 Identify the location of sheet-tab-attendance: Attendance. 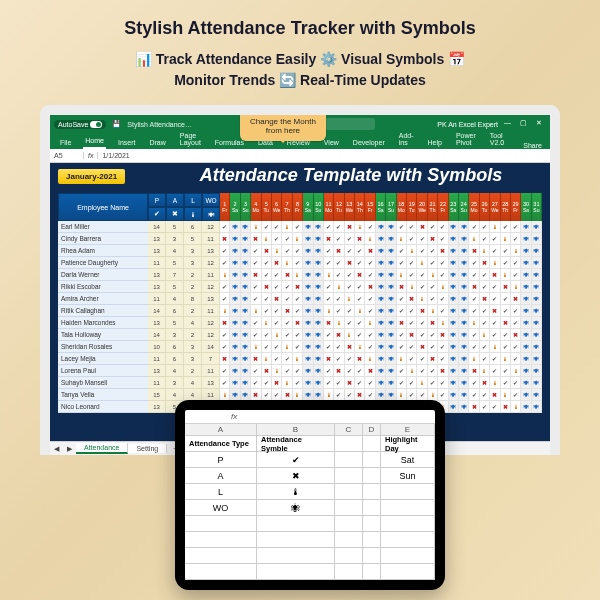
(102, 448).